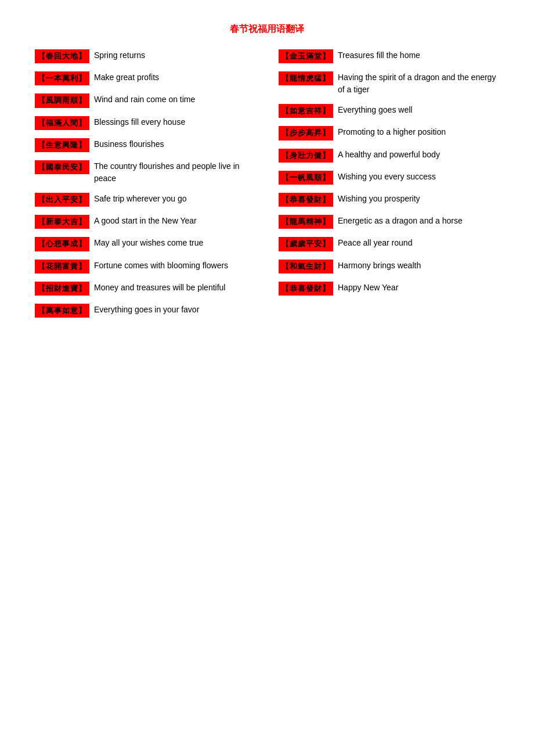 The width and height of the screenshot is (534, 756). Describe the element at coordinates (175, 243) in the screenshot. I see `translation-text: May all your wishes come true` at that location.